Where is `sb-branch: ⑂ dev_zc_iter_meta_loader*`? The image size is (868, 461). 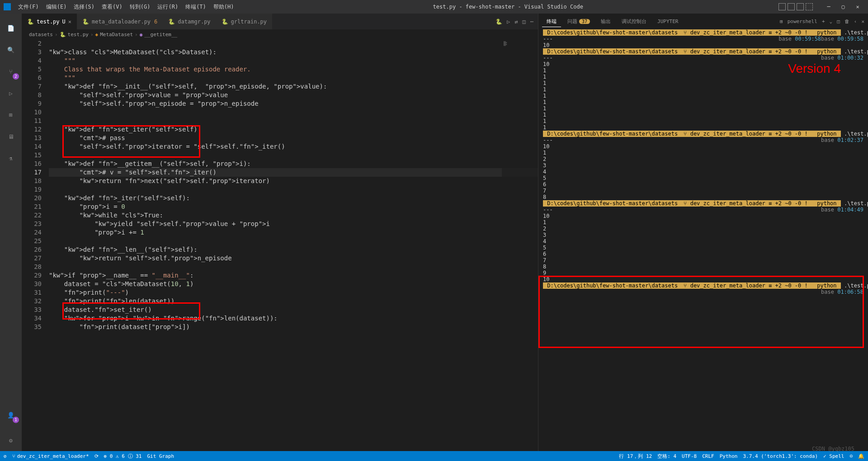 sb-branch: ⑂ dev_zc_iter_meta_loader* is located at coordinates (51, 456).